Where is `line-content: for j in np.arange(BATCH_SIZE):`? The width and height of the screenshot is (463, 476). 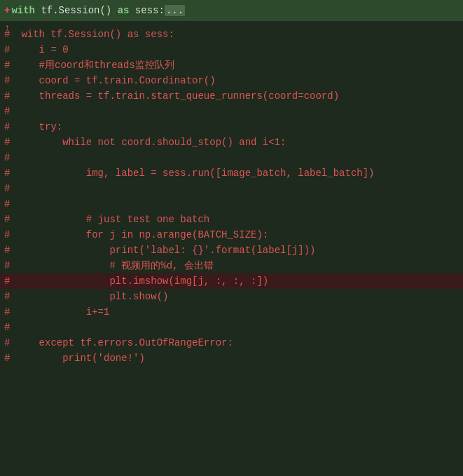
line-content: for j in np.arange(BATCH_SIZE): is located at coordinates (141, 235).